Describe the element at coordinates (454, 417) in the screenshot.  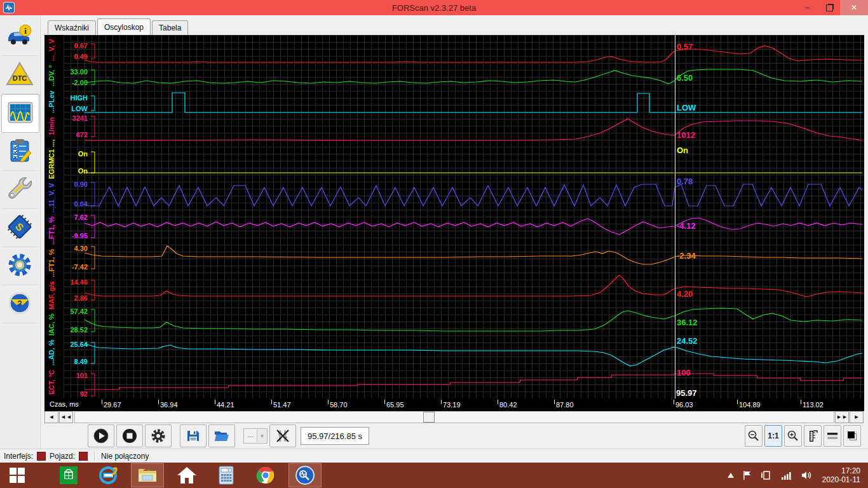
I see `scrollbar-track` at that location.